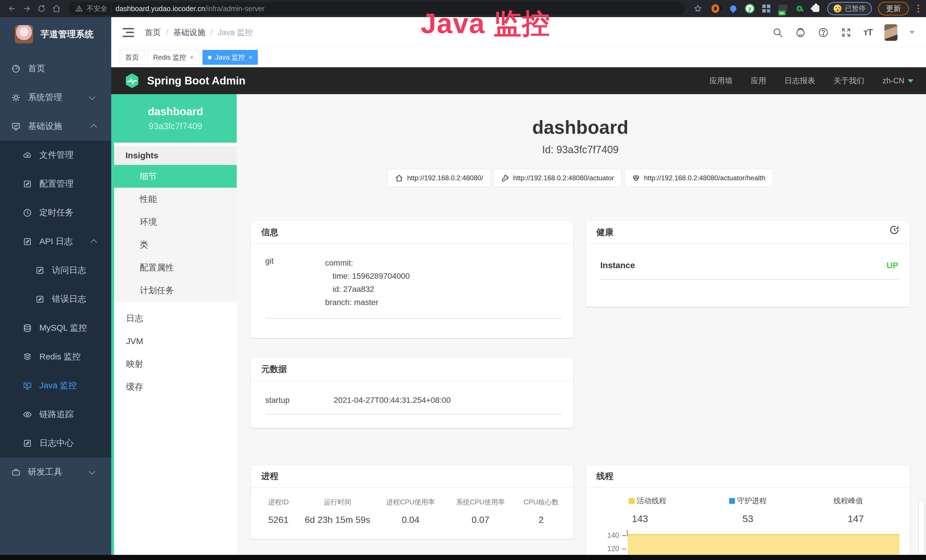 This screenshot has width=926, height=560. I want to click on sba-item-logs: 日志, so click(176, 318).